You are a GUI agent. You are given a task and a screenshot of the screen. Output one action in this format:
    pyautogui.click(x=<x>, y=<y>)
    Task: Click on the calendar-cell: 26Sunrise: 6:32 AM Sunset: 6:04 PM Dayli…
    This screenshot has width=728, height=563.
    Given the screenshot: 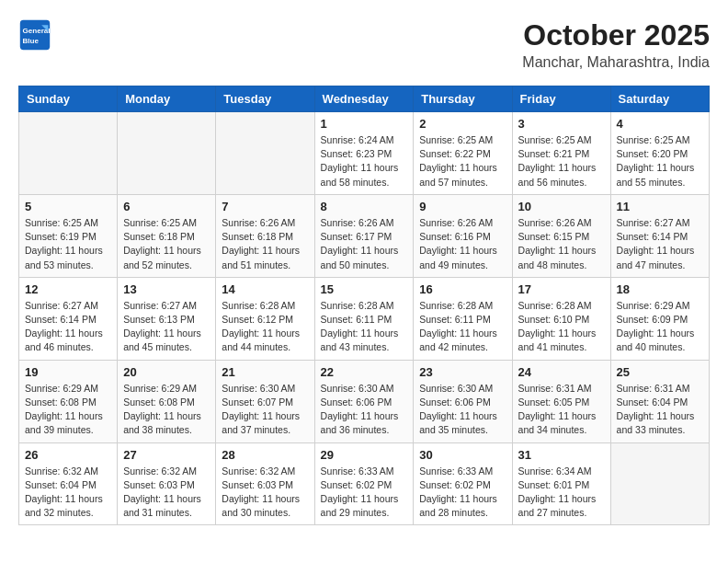 What is the action you would take?
    pyautogui.click(x=68, y=484)
    